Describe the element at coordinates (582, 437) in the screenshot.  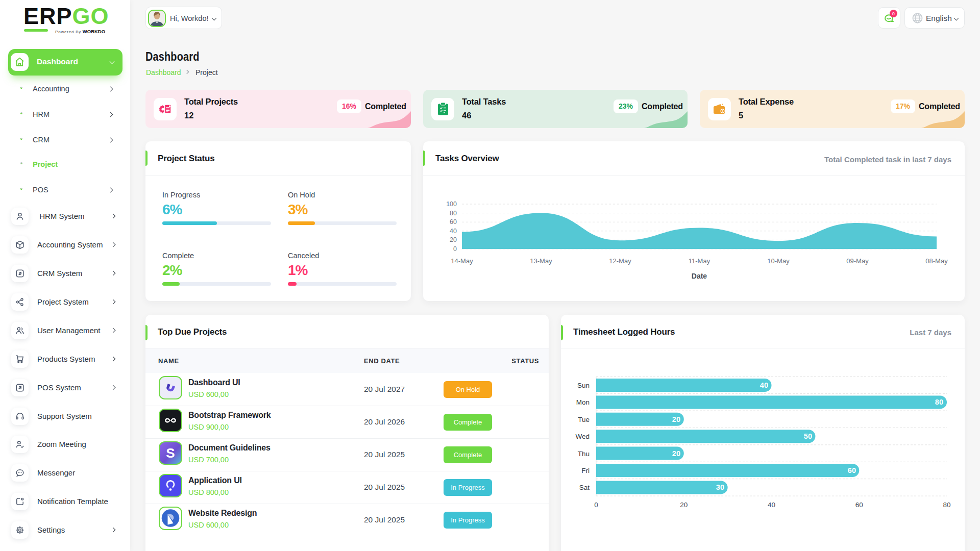
I see `svg-text: Wed` at that location.